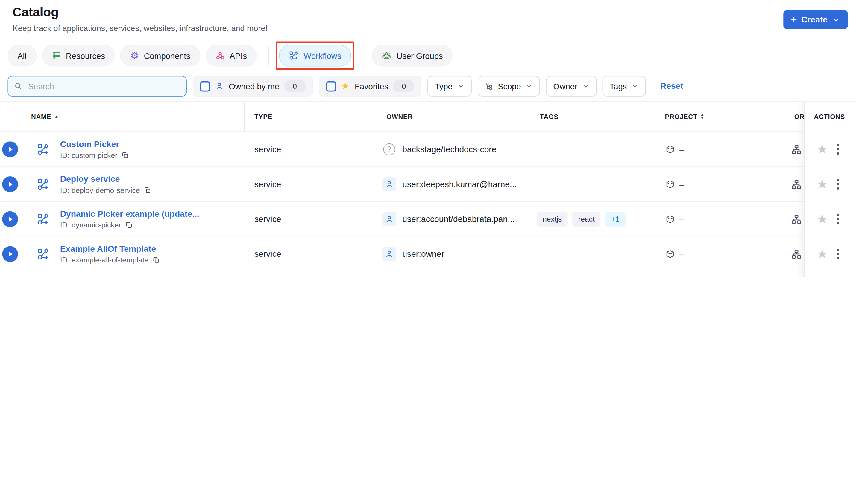  What do you see at coordinates (130, 219) in the screenshot?
I see `name-cell: Dynamic Picker example (update... ID: dy…` at bounding box center [130, 219].